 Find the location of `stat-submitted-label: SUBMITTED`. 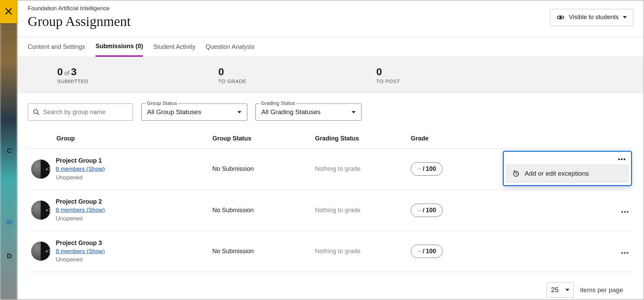

stat-submitted-label: SUBMITTED is located at coordinates (73, 81).